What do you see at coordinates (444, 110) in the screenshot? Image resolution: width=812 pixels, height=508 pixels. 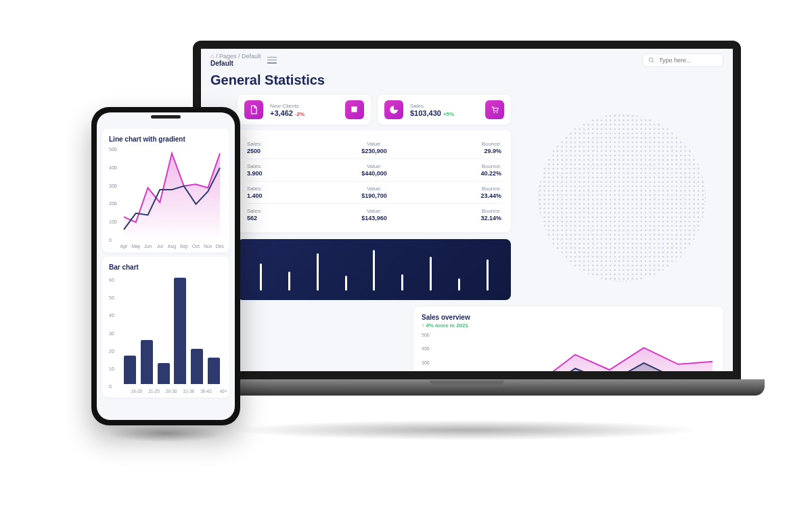 I see `stat-card-sales: Sales $103,430+5%` at bounding box center [444, 110].